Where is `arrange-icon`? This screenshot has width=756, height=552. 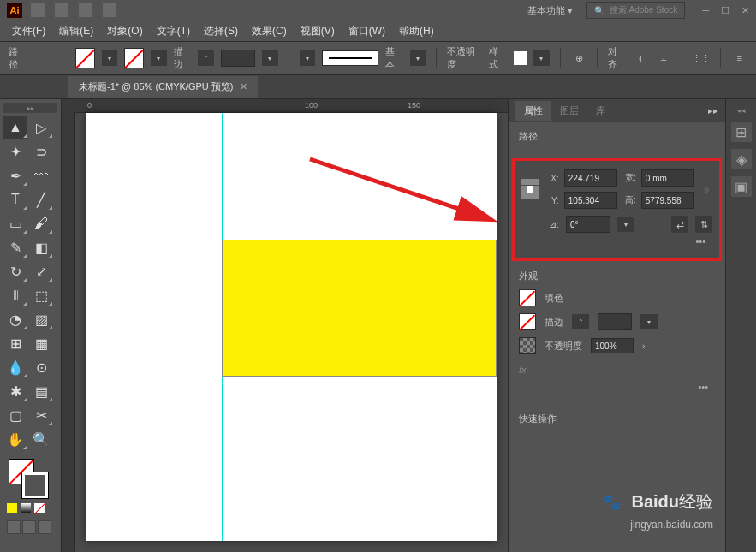 arrange-icon is located at coordinates (86, 10).